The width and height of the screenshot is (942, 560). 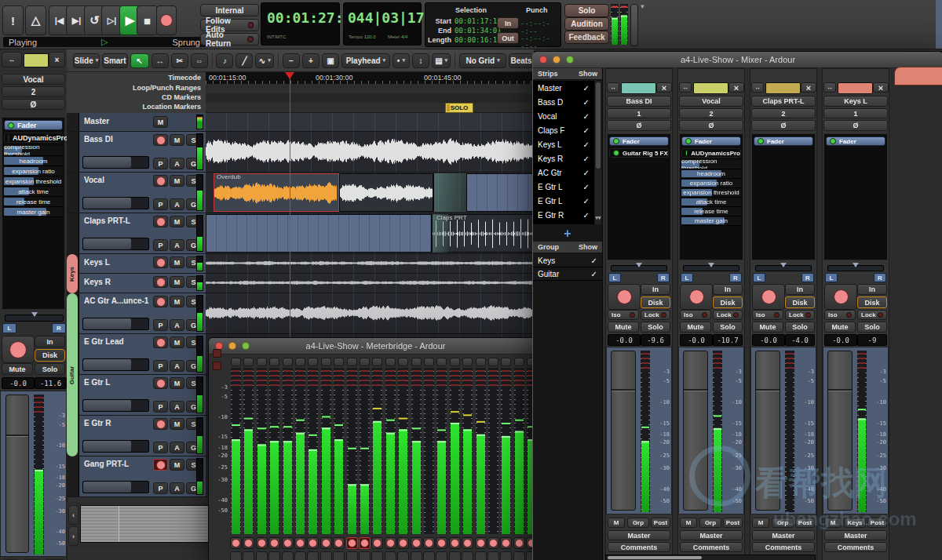 I want to click on grab-tool-button: ↖, so click(x=140, y=61).